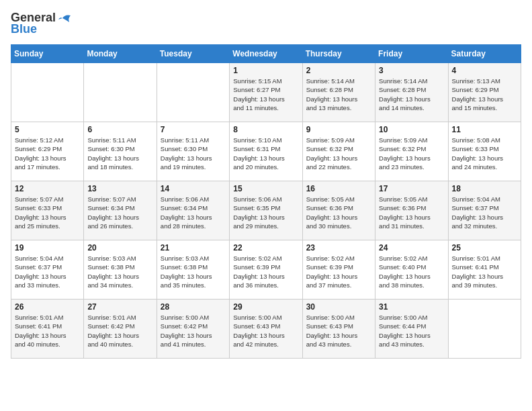 This screenshot has height=411, width=532. I want to click on day-number: 2, so click(339, 71).